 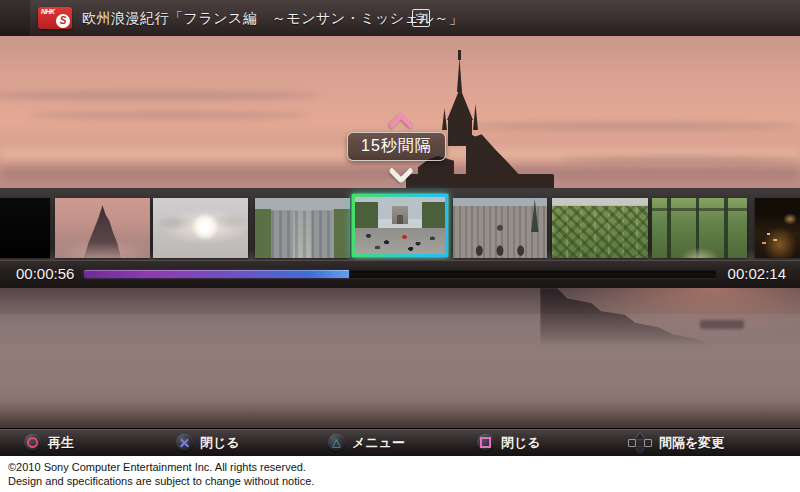 I want to click on copyright-line1: ©2010 Sony Computer Entertainment Inc. A…, so click(x=404, y=468).